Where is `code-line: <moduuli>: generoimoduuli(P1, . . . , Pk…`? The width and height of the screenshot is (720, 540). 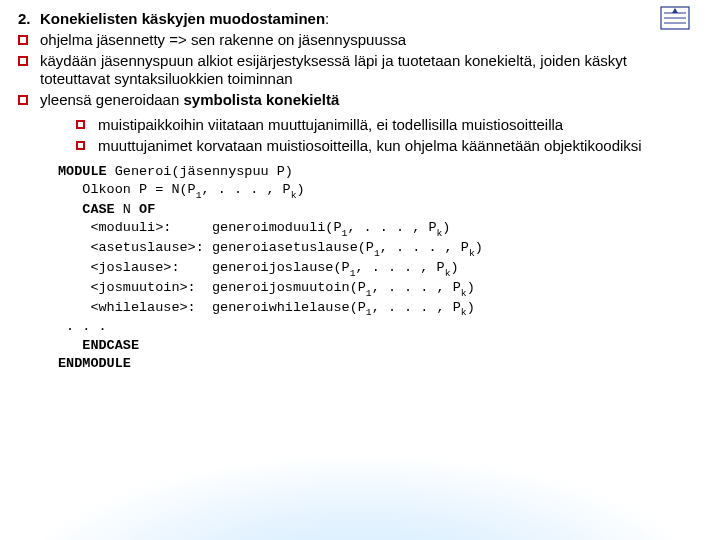
code-line: <moduuli>: generoimoduuli(P1, . . . , Pk… is located at coordinates (254, 228).